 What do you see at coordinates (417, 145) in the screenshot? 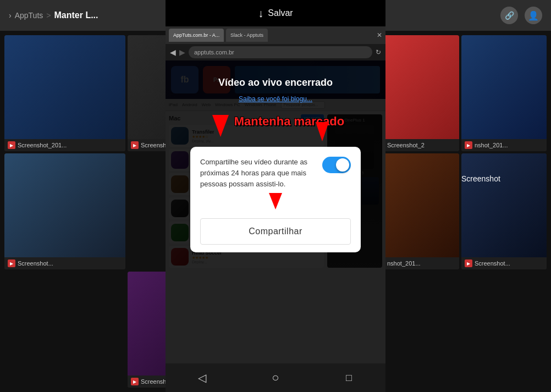
I see `gallery-label: ▶ Screenshot_2` at bounding box center [417, 145].